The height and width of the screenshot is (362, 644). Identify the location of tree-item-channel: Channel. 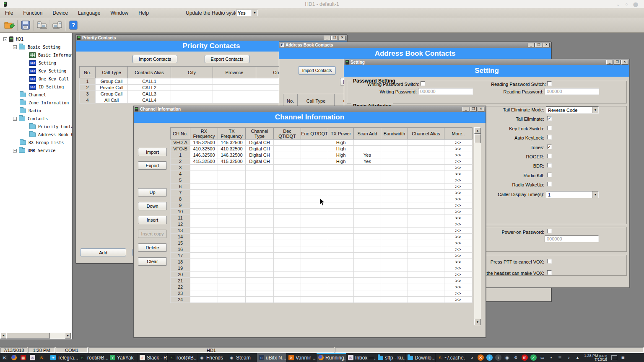
(36, 95).